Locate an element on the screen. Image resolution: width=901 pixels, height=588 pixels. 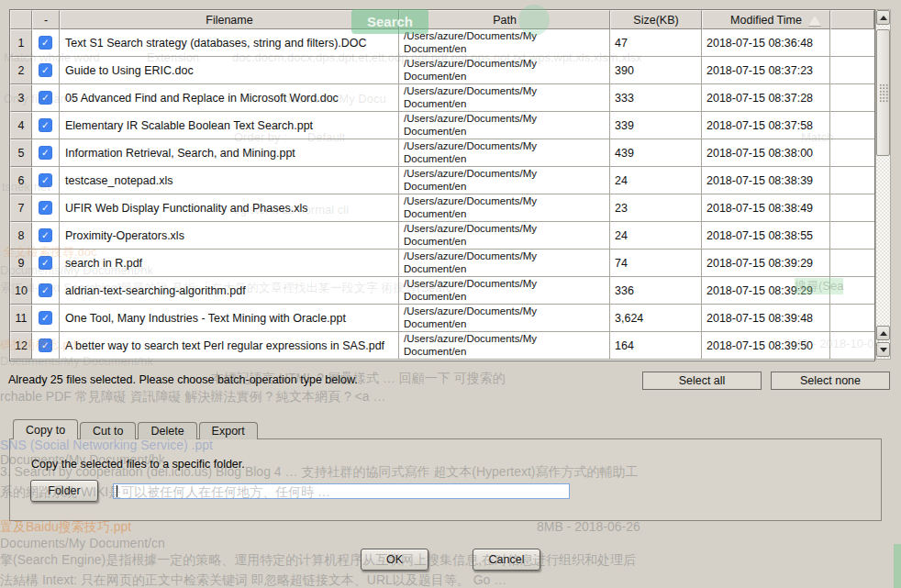
size-cell: 24 is located at coordinates (656, 236).